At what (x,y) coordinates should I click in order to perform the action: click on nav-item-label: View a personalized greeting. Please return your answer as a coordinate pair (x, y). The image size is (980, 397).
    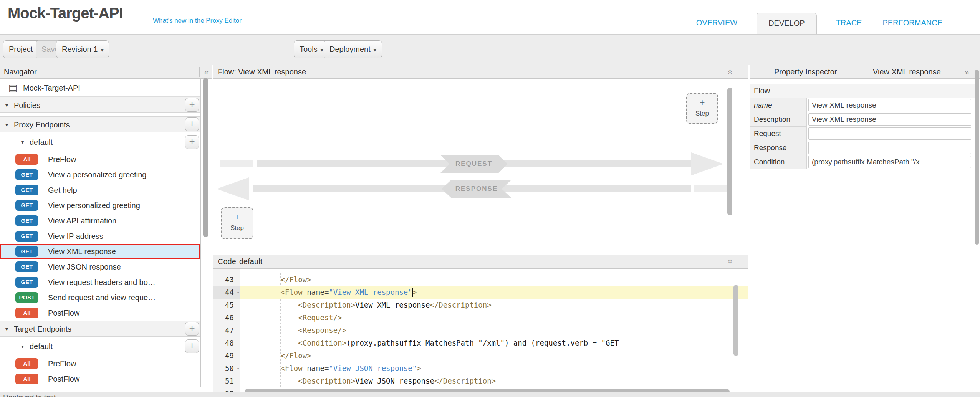
    Looking at the image, I should click on (97, 175).